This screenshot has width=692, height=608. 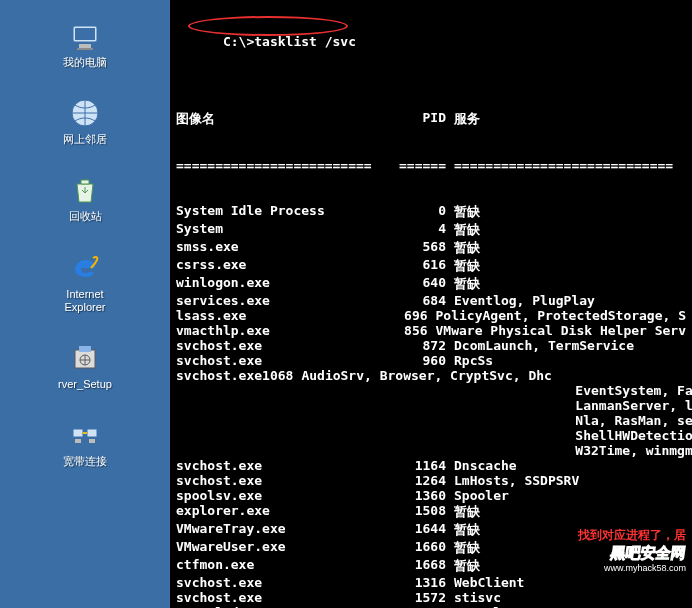 I want to click on watermark: 找到对应进程了，居 黑吧安全网 www.myhack58.com, so click(x=632, y=550).